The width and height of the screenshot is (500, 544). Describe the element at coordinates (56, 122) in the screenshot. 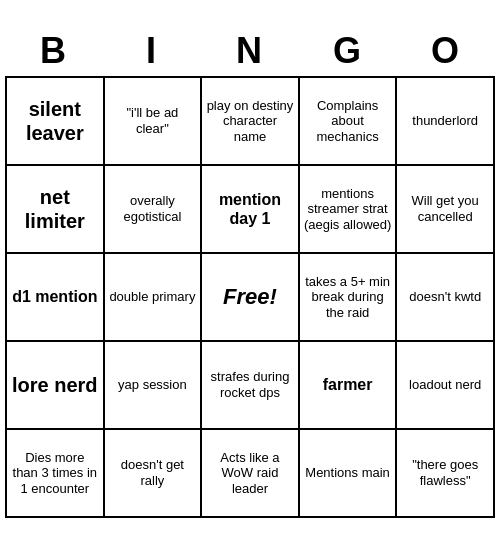

I see `bingo-cell: silent leaver` at that location.